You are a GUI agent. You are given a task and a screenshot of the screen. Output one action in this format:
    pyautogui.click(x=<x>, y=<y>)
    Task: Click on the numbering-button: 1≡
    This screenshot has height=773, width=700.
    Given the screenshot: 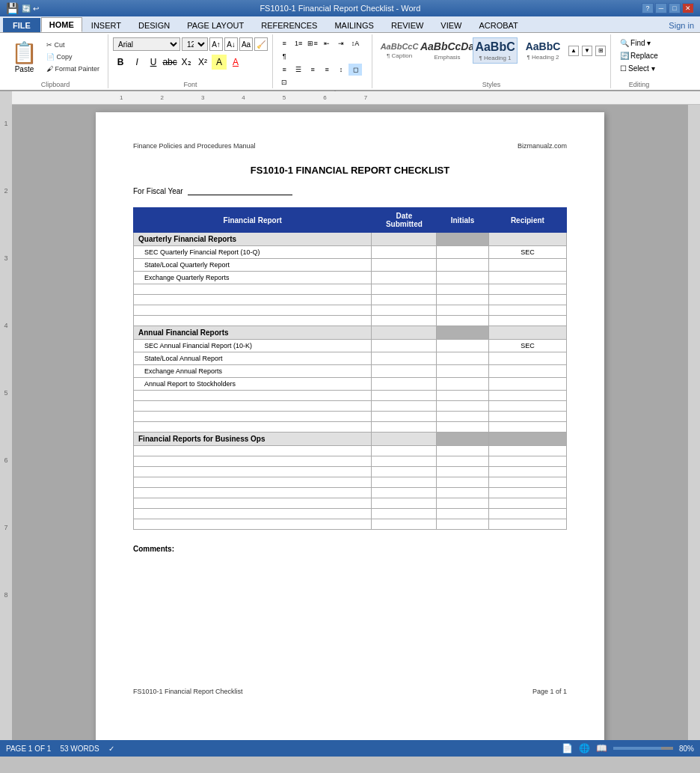 What is the action you would take?
    pyautogui.click(x=298, y=43)
    